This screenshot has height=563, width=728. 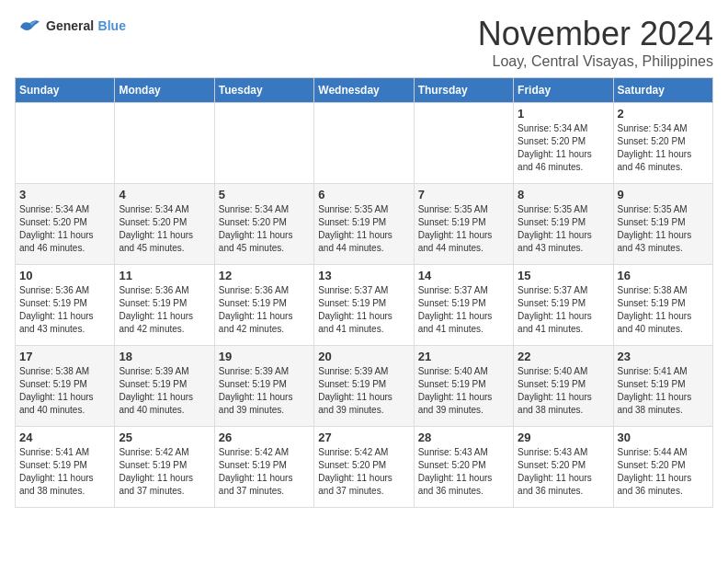 I want to click on weekday-header: Thursday, so click(x=463, y=90).